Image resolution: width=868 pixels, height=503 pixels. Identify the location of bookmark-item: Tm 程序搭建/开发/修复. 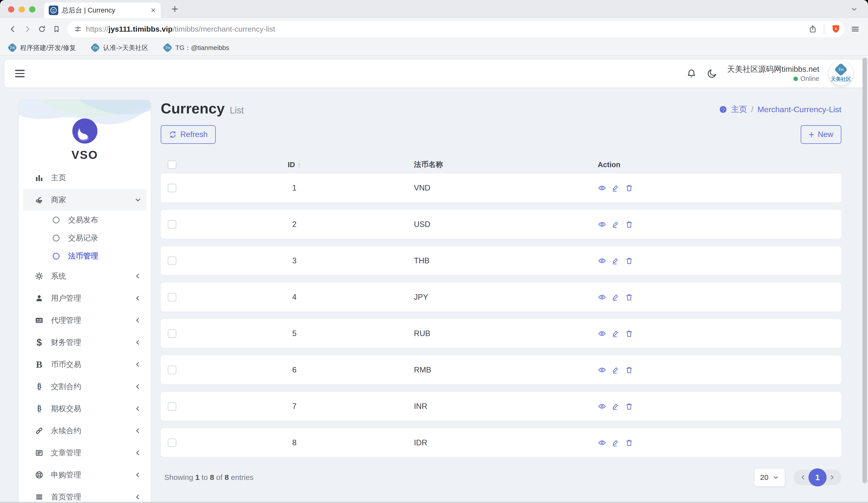
(42, 48).